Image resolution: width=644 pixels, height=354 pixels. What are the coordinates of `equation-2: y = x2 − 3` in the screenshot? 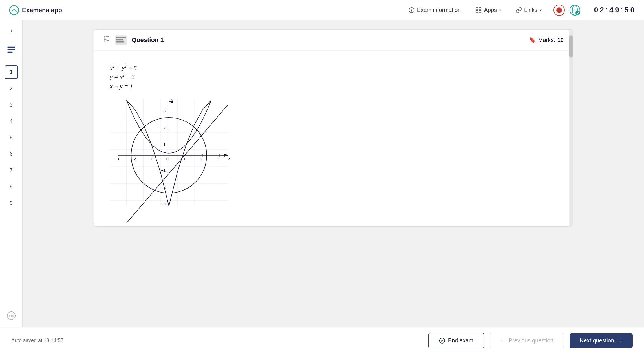 It's located at (333, 77).